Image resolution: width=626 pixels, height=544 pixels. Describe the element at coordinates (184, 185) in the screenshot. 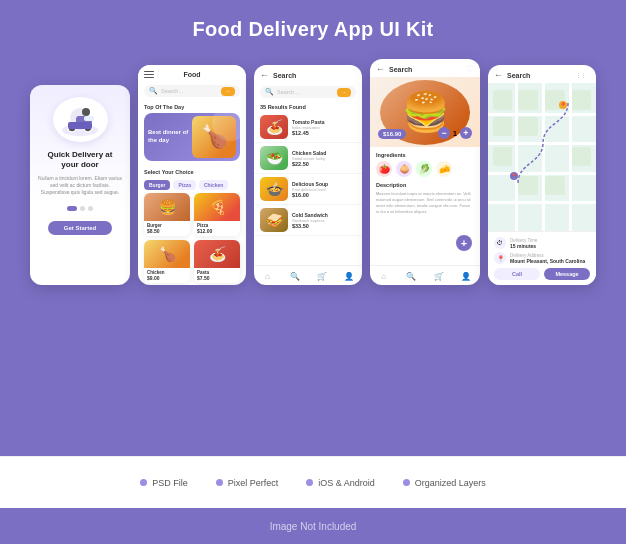

I see `category-pizza: Pizza` at that location.